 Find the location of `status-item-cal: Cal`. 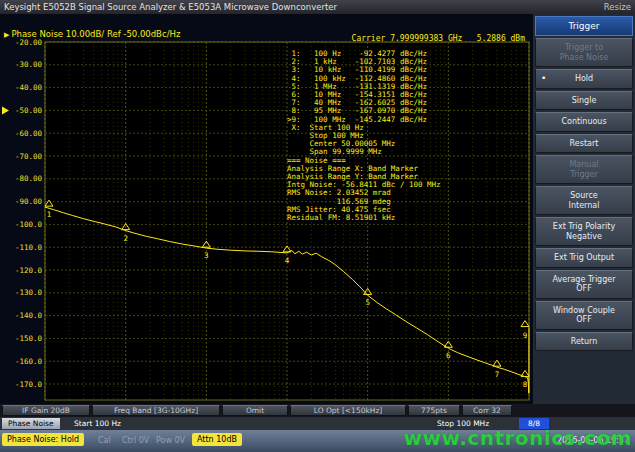

status-item-cal: Cal is located at coordinates (104, 440).